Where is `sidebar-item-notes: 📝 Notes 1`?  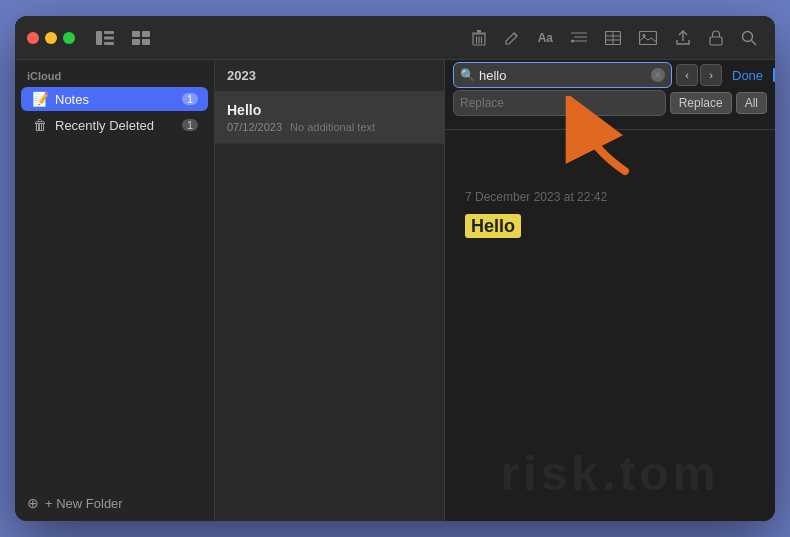
sidebar-item-notes: 📝 Notes 1 is located at coordinates (114, 99).